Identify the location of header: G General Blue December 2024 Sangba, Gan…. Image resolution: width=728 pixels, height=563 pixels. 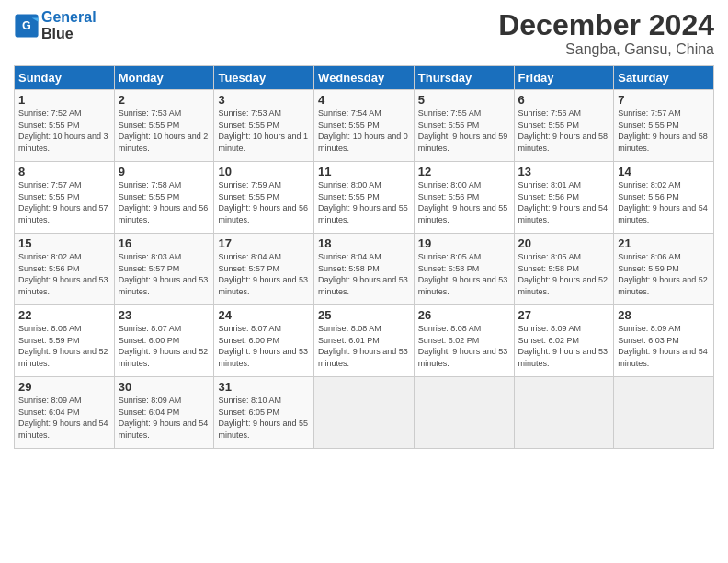
(364, 33).